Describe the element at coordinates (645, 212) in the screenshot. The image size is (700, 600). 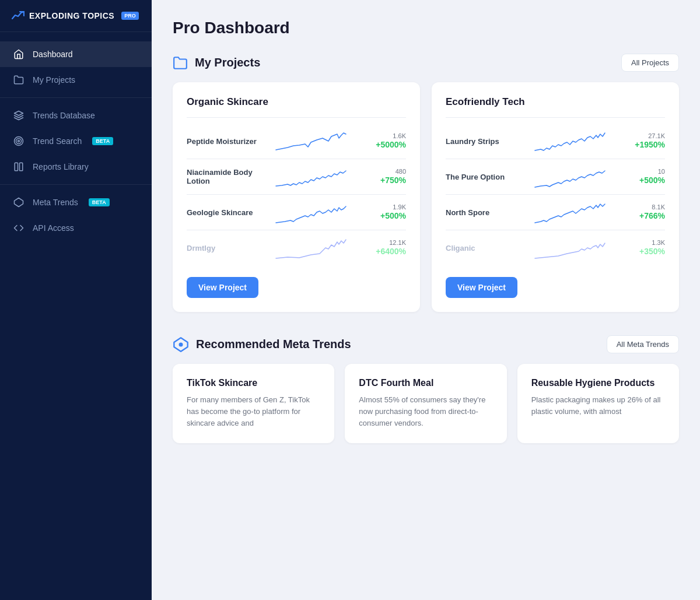
I see `trend-stats: 8.1K +766%` at that location.